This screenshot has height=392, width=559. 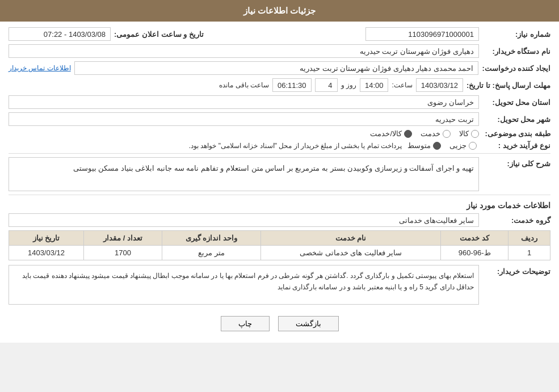 What do you see at coordinates (279, 68) in the screenshot?
I see `creator-row: ایجاد کننده درخواست: احمد محمدی دهیار ده…` at bounding box center [279, 68].